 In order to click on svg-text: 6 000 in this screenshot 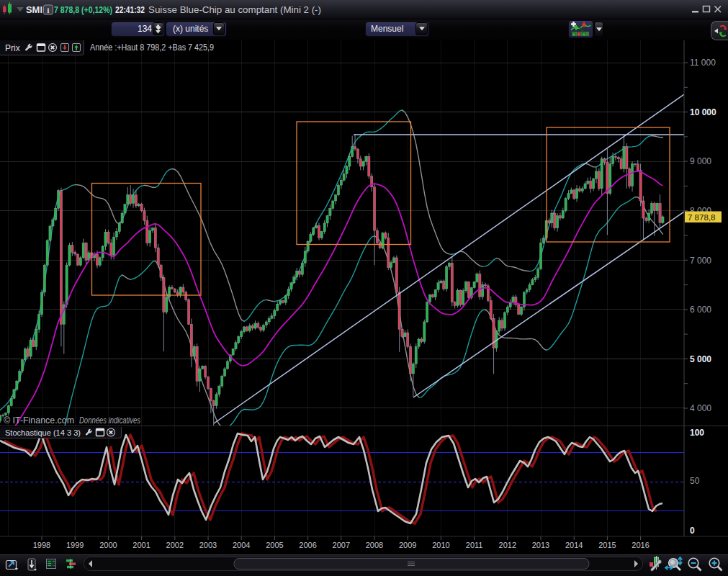, I will do `click(701, 310)`.